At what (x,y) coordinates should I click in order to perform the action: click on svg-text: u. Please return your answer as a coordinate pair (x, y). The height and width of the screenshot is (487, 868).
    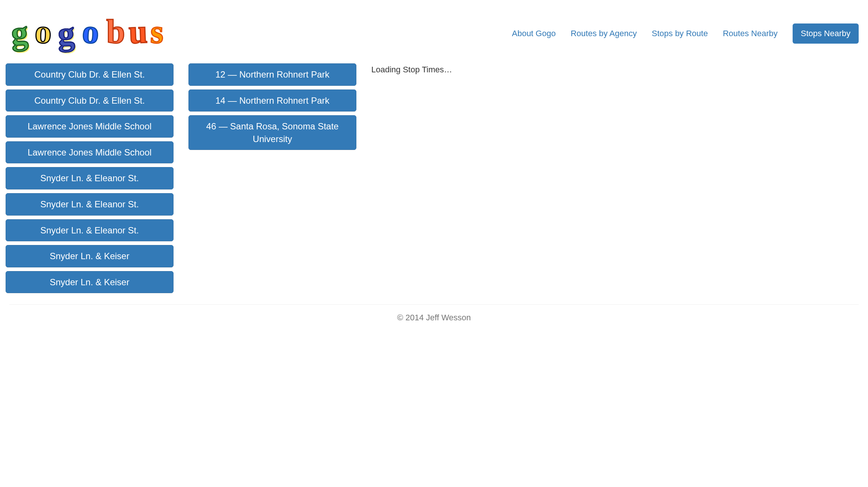
    Looking at the image, I should click on (138, 31).